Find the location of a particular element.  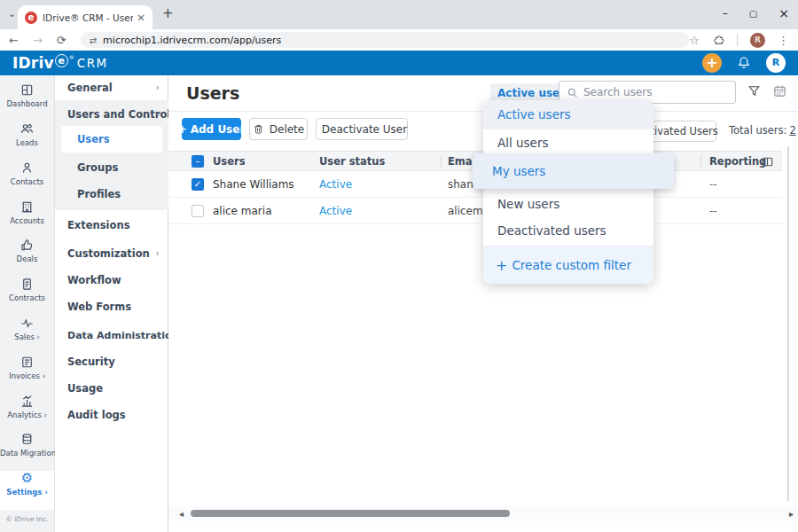

divider is located at coordinates (738, 40).